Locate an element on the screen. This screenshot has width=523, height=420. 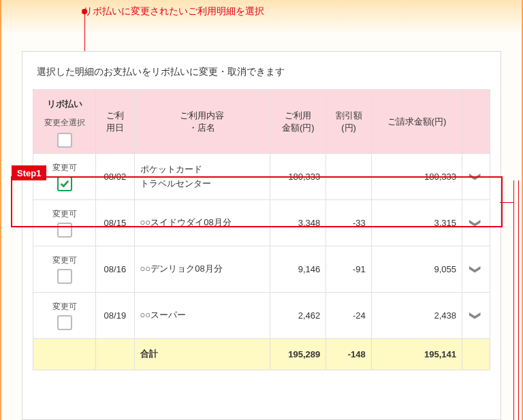
cell-billed: 9,055 is located at coordinates (417, 270).